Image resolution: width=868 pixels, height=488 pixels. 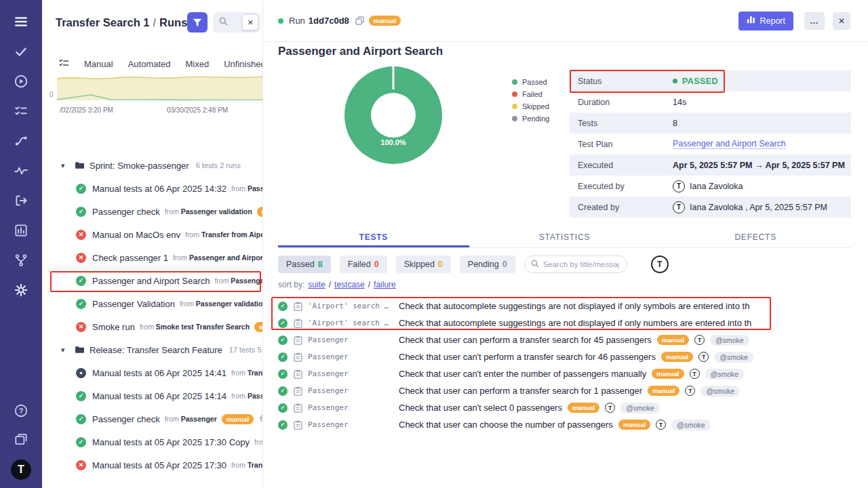 I want to click on tests-search-input, so click(x=581, y=264).